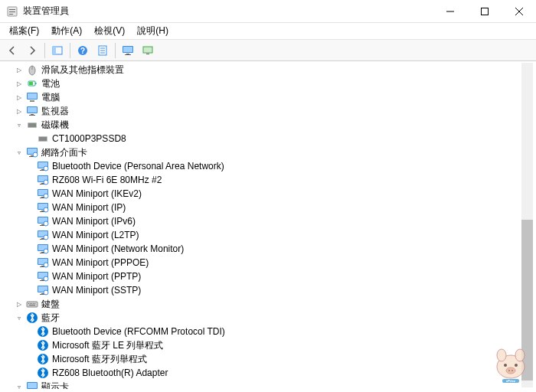  I want to click on device-label: WAN Miniport (PPPOE), so click(100, 263).